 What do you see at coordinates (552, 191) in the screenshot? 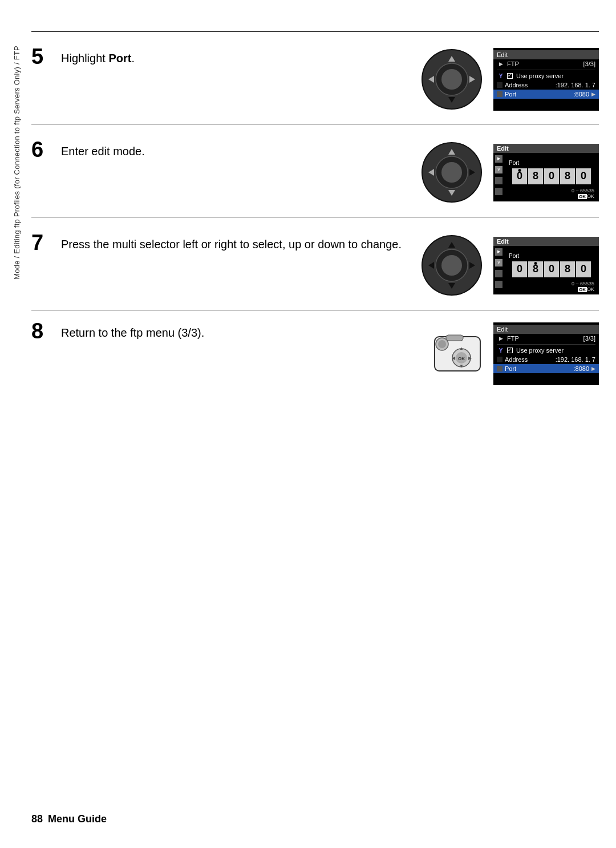
I see `step-6-range: 0 – 65535` at bounding box center [552, 191].